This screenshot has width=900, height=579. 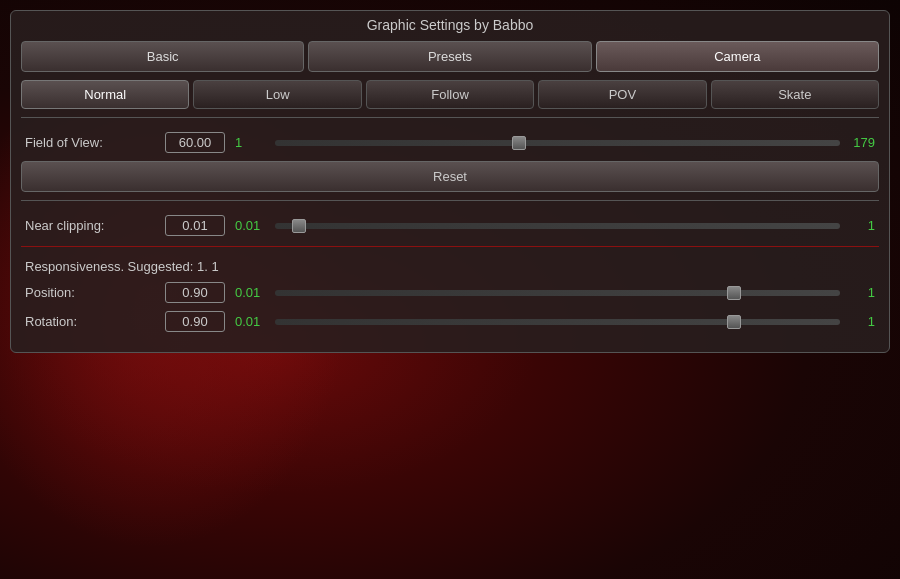 I want to click on fov-slider, so click(x=558, y=143).